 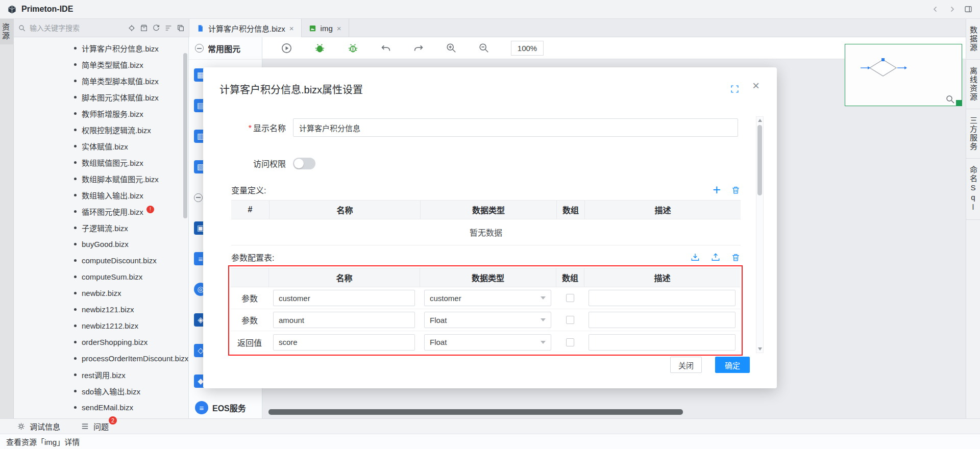 What do you see at coordinates (488, 298) in the screenshot?
I see `param-type-select: customer` at bounding box center [488, 298].